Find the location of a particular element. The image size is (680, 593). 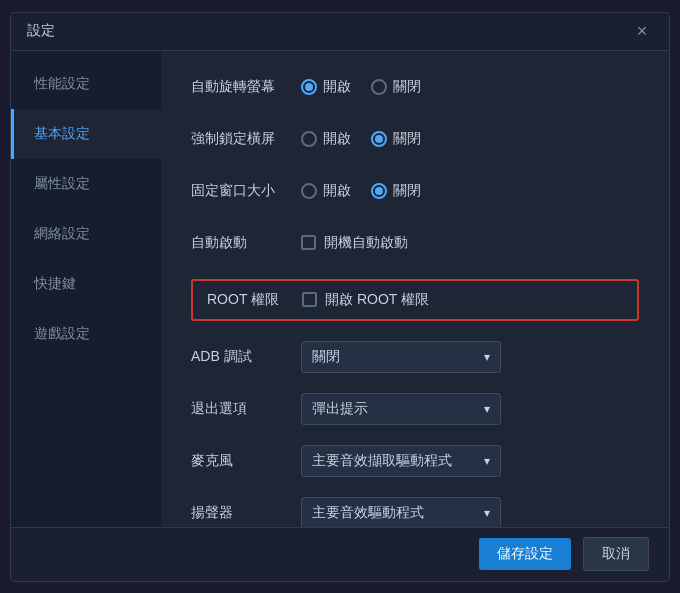

sidebar-item-network: 網絡設定 is located at coordinates (86, 234).